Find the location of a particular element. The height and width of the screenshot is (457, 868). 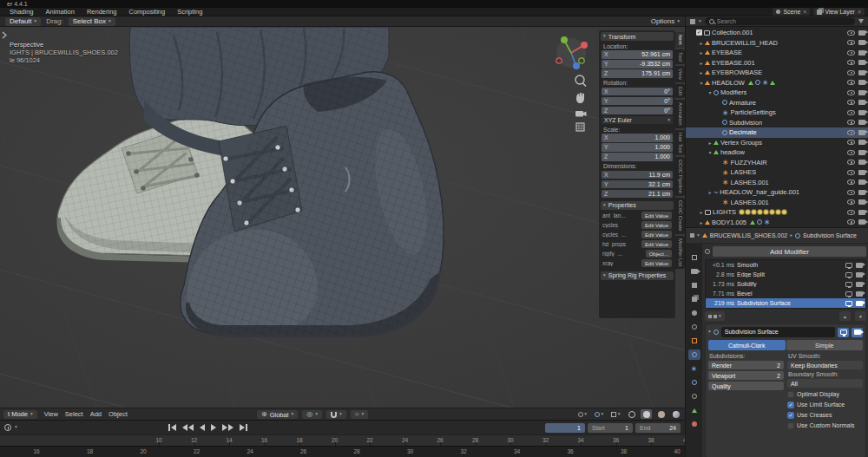

edit-value-button: Edit Value is located at coordinates (656, 234).